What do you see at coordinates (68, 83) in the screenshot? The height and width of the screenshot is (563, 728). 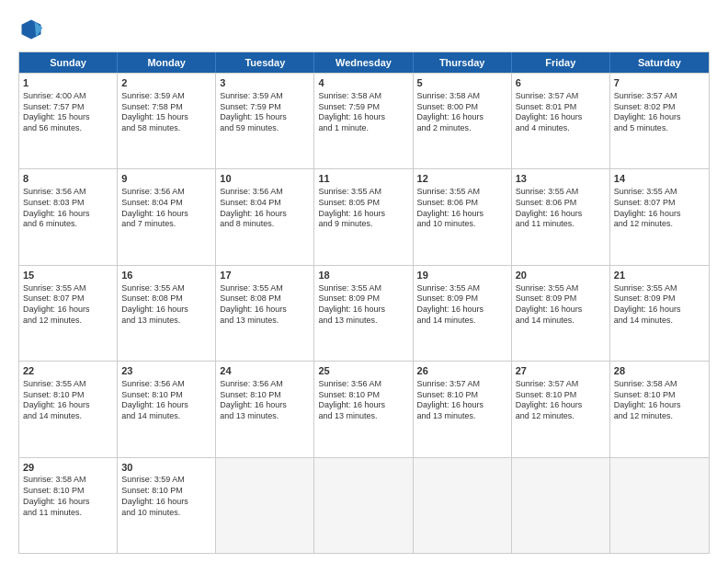 I see `day-number: 1` at bounding box center [68, 83].